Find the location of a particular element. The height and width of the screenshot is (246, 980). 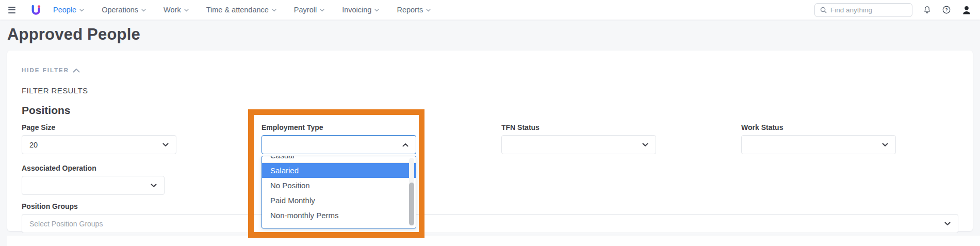

nav-item-label: People is located at coordinates (65, 10).